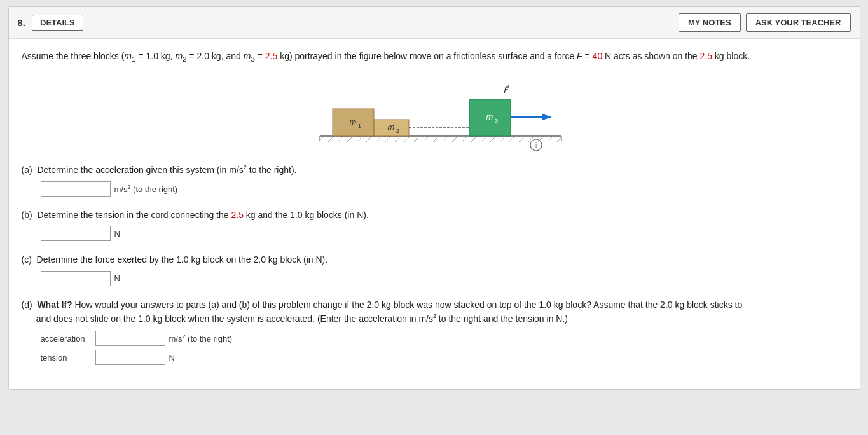 The image size is (868, 435). I want to click on question-number-area: 8. DETAILS, so click(51, 23).